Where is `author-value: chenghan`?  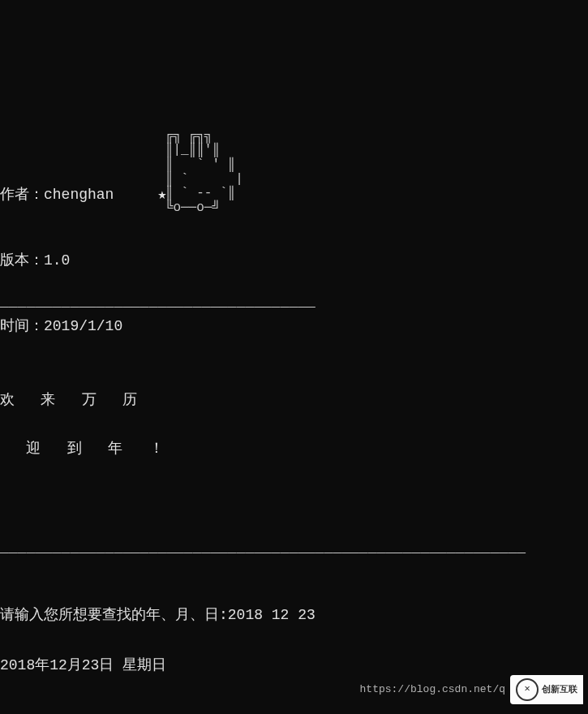 author-value: chenghan is located at coordinates (79, 195).